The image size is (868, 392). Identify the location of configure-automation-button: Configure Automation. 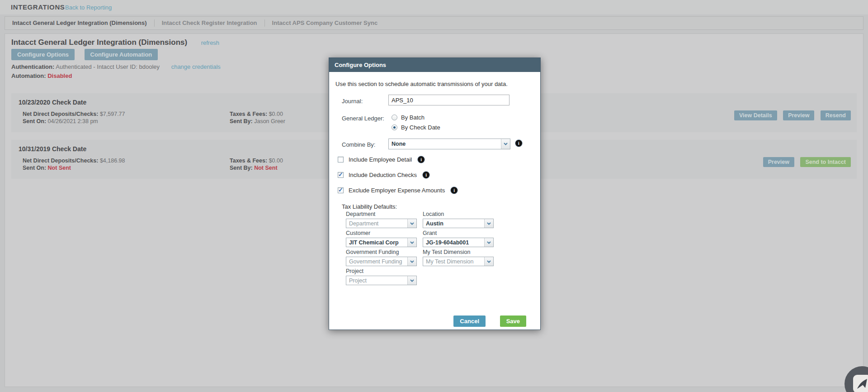
(121, 54).